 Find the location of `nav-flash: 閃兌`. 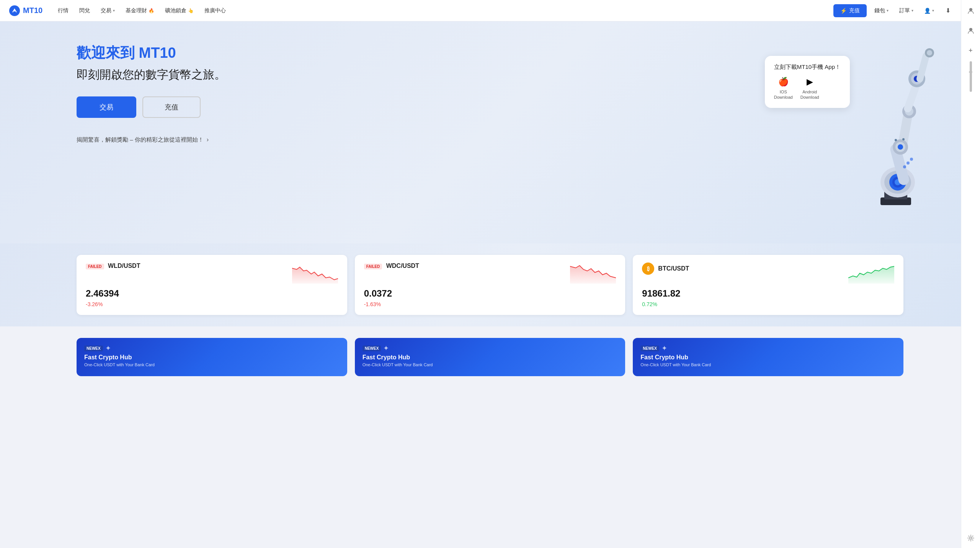

nav-flash: 閃兌 is located at coordinates (85, 11).